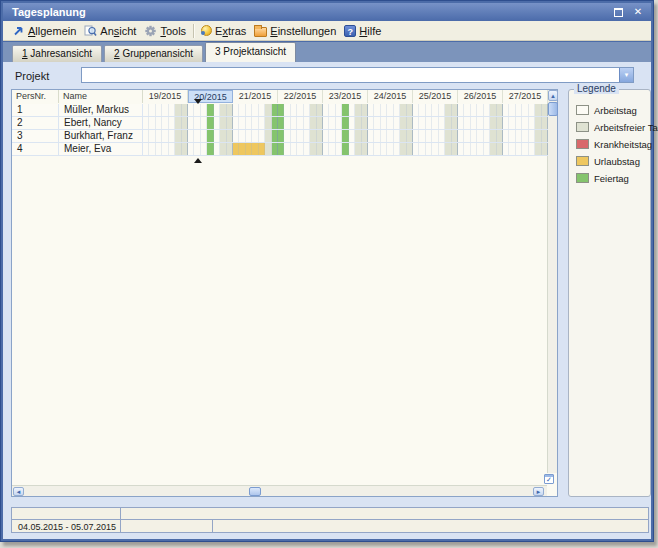 The width and height of the screenshot is (658, 548). Describe the element at coordinates (612, 178) in the screenshot. I see `legend-label: Feiertag` at that location.